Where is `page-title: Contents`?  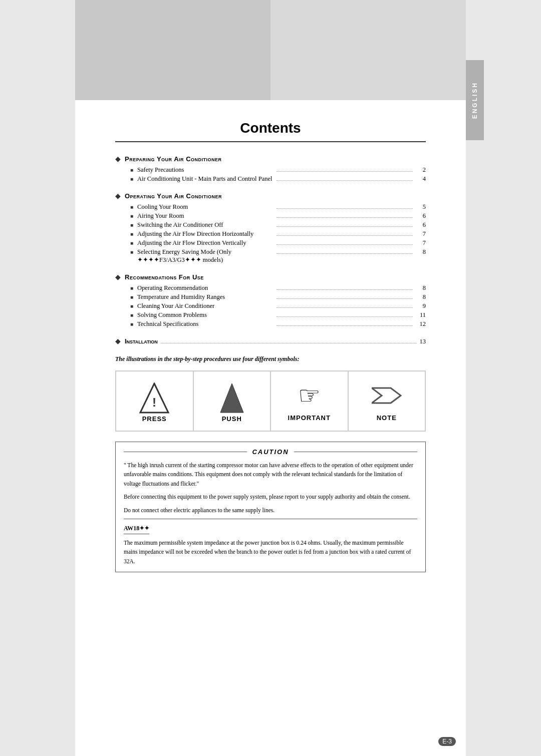 page-title: Contents is located at coordinates (270, 128).